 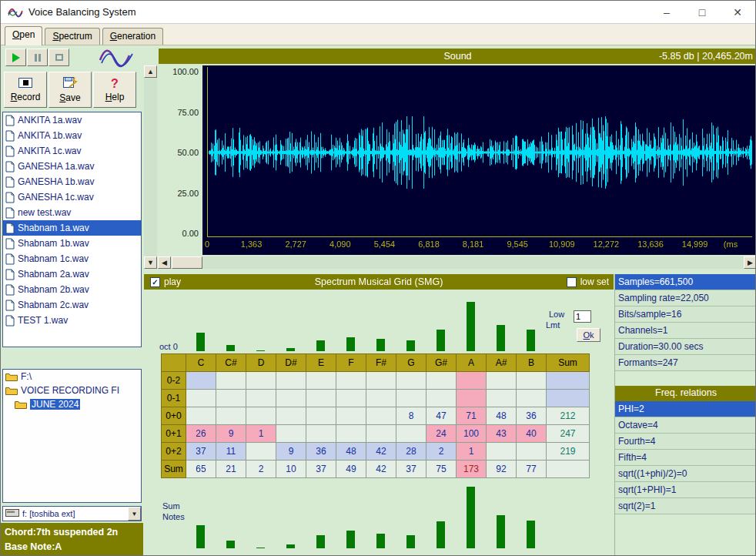 What do you see at coordinates (72, 243) in the screenshot?
I see `file-item: Shabnam 1b.wav` at bounding box center [72, 243].